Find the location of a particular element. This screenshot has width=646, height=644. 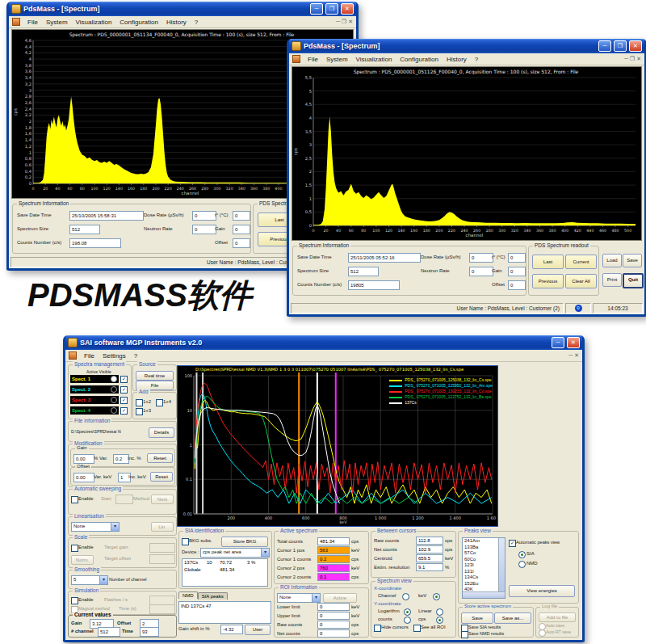

clear-all-button: Clear All is located at coordinates (581, 281).